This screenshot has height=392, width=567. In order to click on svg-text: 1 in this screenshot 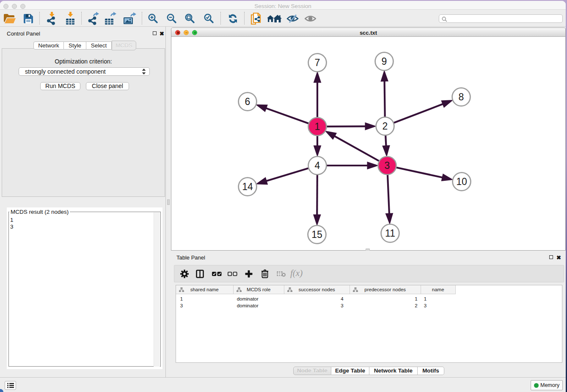, I will do `click(317, 127)`.